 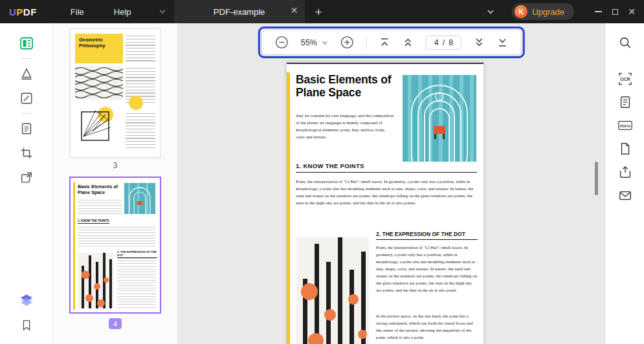 I want to click on menu-help: Help, so click(x=123, y=12).